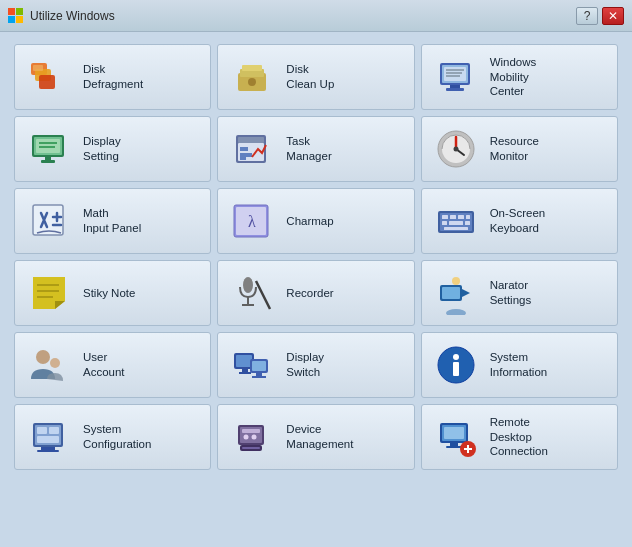 The width and height of the screenshot is (632, 547). Describe the element at coordinates (72, 16) in the screenshot. I see `window-title: Utilize Windows` at that location.